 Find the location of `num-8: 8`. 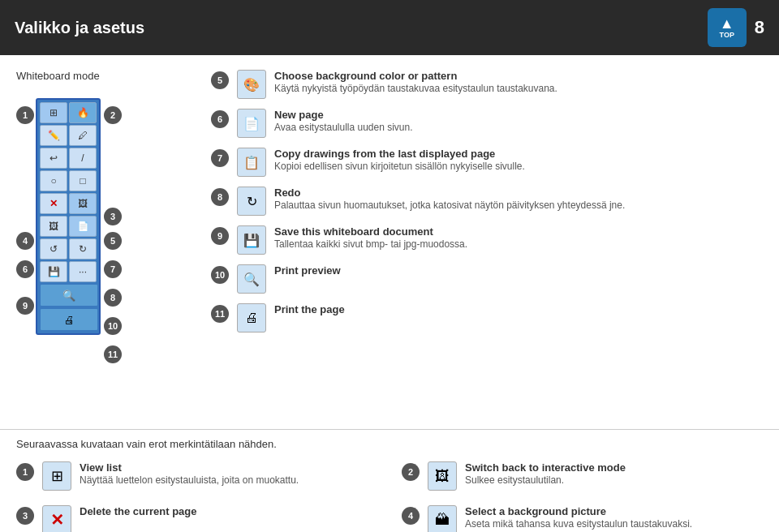

num-8: 8 is located at coordinates (113, 298).